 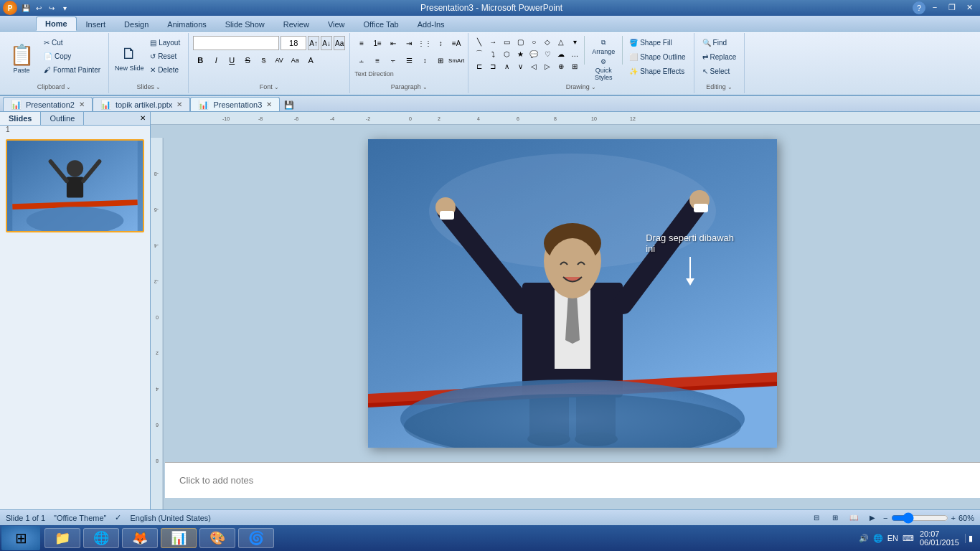 What do you see at coordinates (657, 57) in the screenshot?
I see `shape-outline-button: ⬜ Shape Outline` at bounding box center [657, 57].